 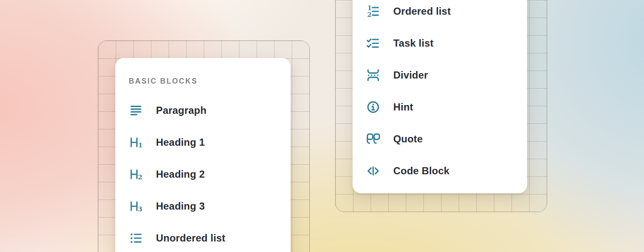 What do you see at coordinates (180, 142) in the screenshot?
I see `menu-item-label: Heading 1` at bounding box center [180, 142].